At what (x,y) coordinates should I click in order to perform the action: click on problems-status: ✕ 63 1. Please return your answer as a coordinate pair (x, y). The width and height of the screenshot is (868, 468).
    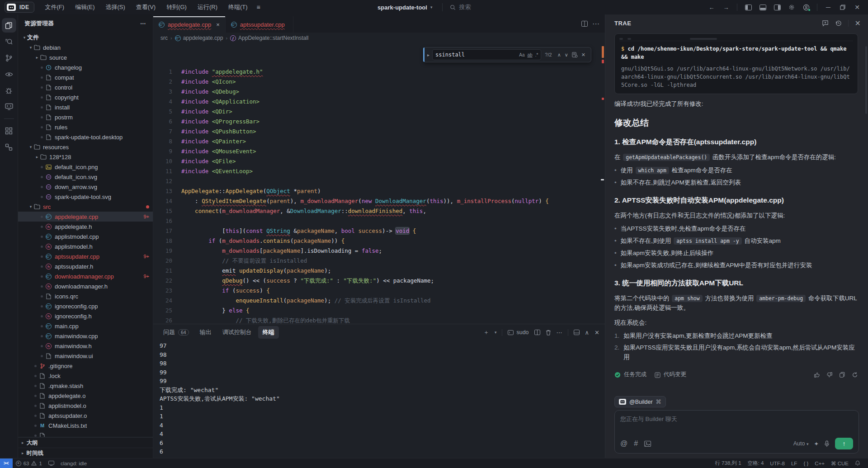
    Looking at the image, I should click on (29, 463).